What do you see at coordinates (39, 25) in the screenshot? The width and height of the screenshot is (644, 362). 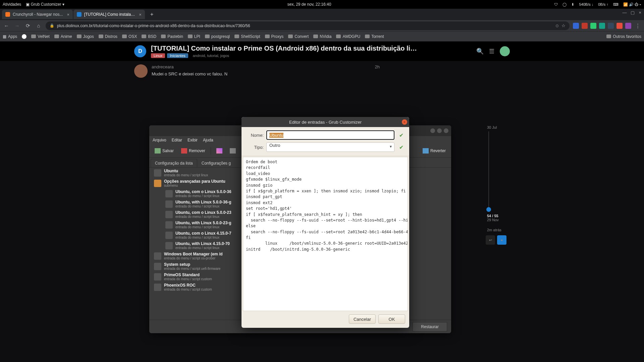 I see `home-button: ⌂` at bounding box center [39, 25].